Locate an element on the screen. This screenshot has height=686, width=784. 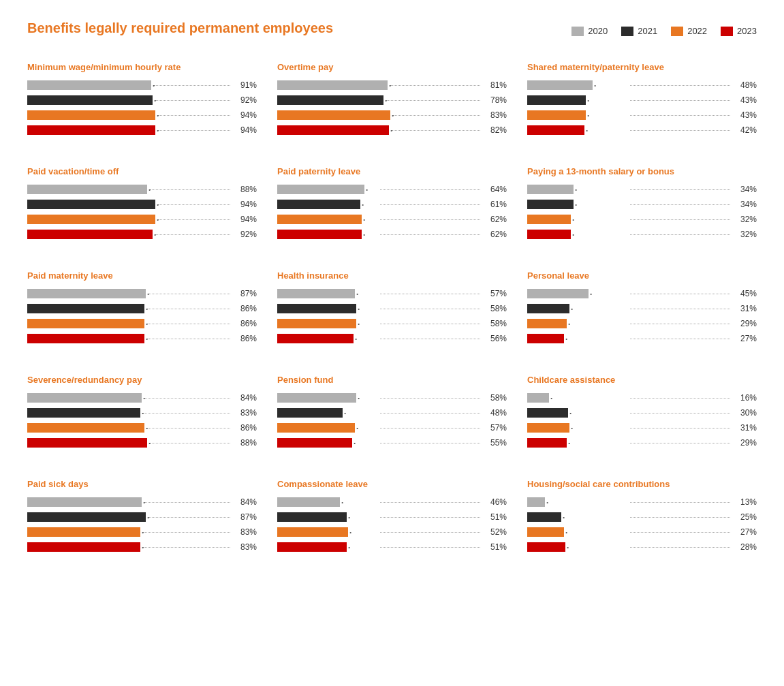
chart-title-severance: Severence/redundancy pay is located at coordinates (142, 380).